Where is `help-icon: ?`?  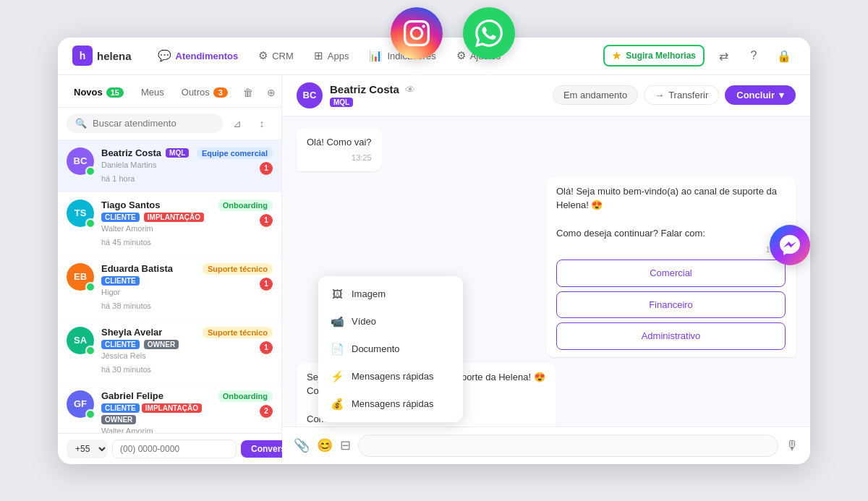
help-icon: ? is located at coordinates (754, 56).